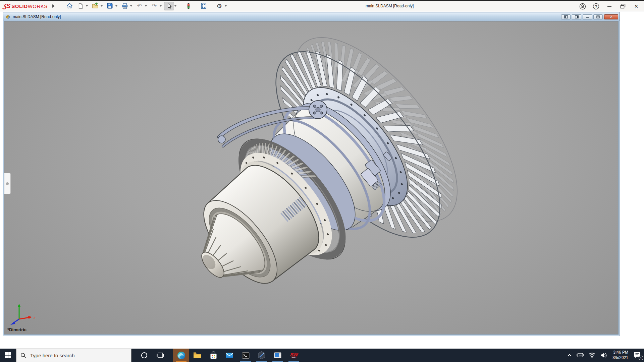  I want to click on document-restore-button, so click(598, 17).